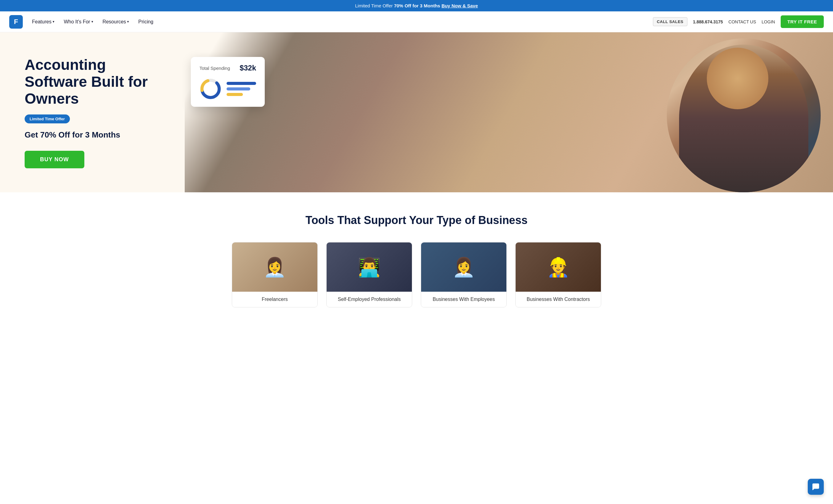 The image size is (833, 504). What do you see at coordinates (417, 6) in the screenshot?
I see `banner-bold: 70% Off for 3 Months` at bounding box center [417, 6].